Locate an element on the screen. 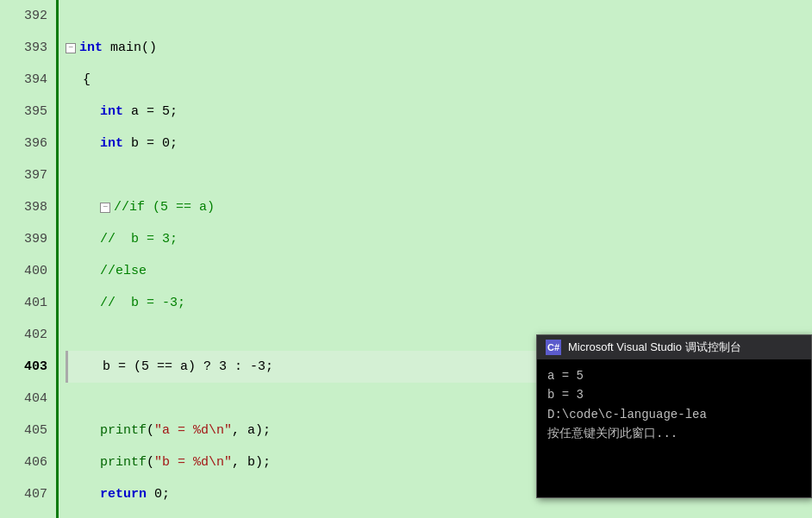 This screenshot has width=812, height=518. console-output-line: a = 5 is located at coordinates (674, 376).